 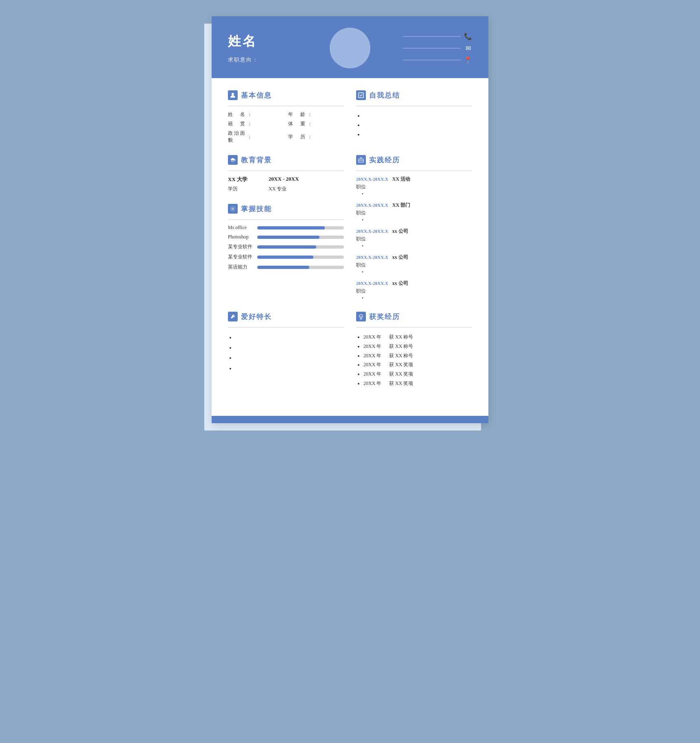 I want to click on name-field: 姓名, so click(x=276, y=42).